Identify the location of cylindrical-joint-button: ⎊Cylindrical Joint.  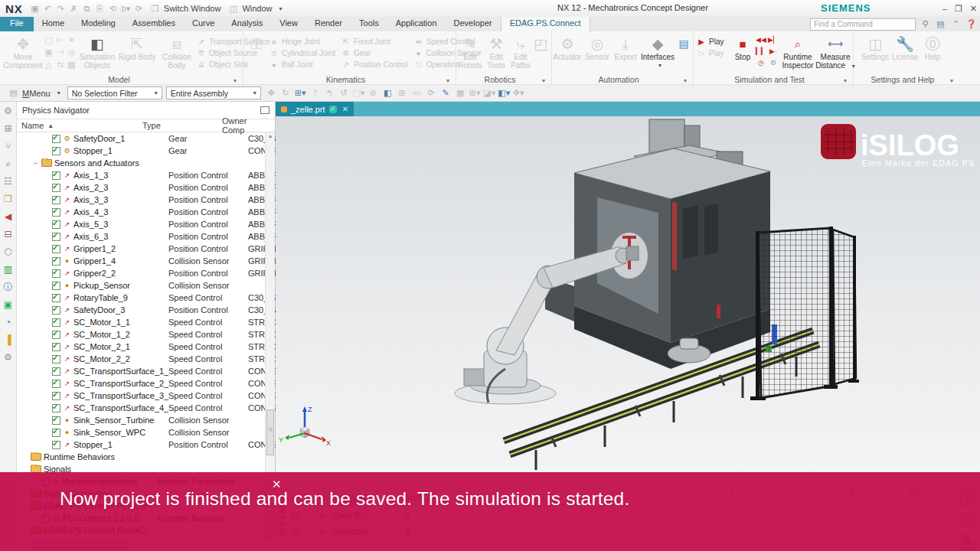
(305, 54).